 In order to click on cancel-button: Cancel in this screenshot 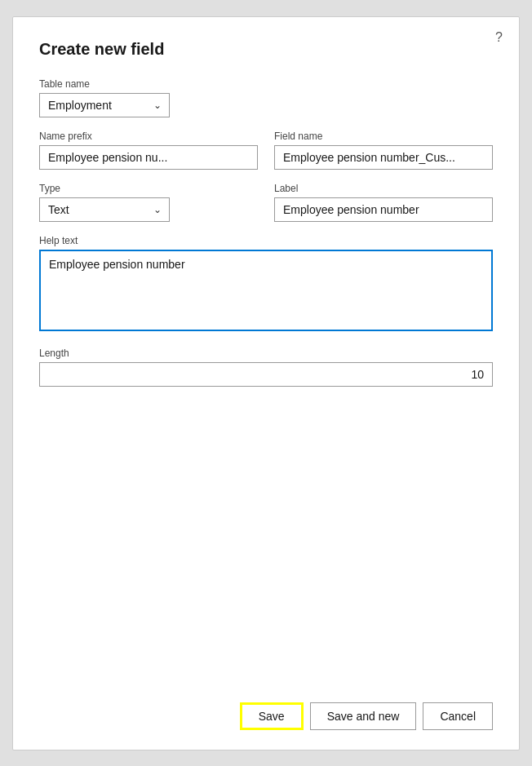, I will do `click(458, 716)`.